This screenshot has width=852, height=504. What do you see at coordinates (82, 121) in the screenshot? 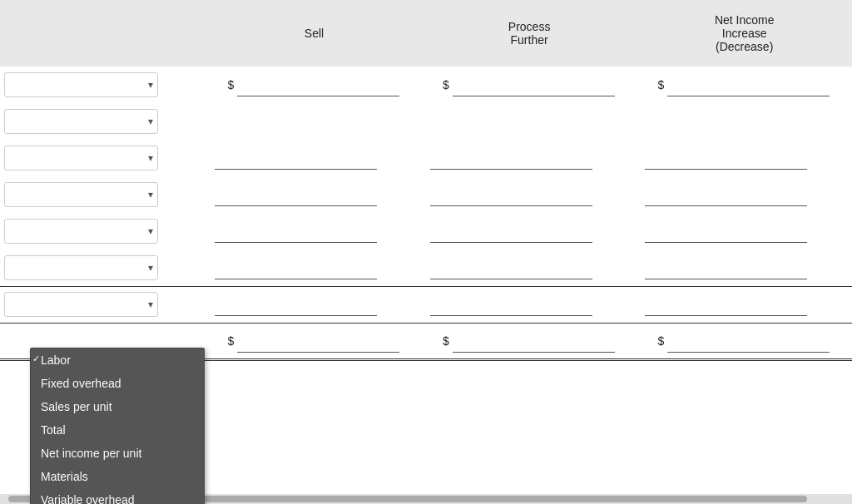
I see `row2-select: Labor Fixed overhead Sales per unit Tota…` at bounding box center [82, 121].